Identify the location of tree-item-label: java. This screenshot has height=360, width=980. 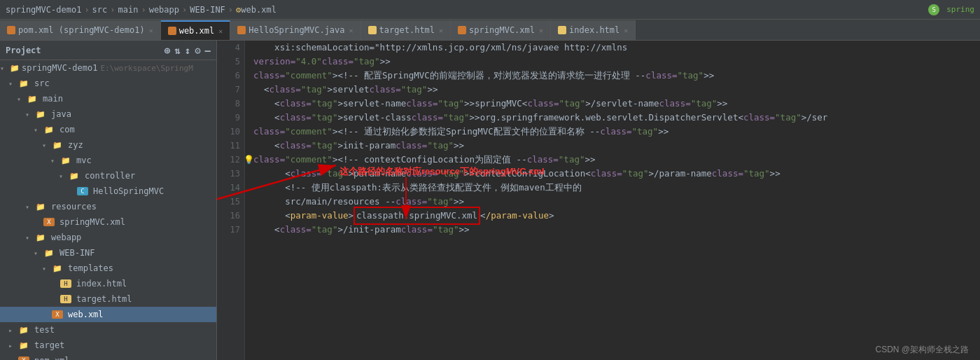
(62, 114).